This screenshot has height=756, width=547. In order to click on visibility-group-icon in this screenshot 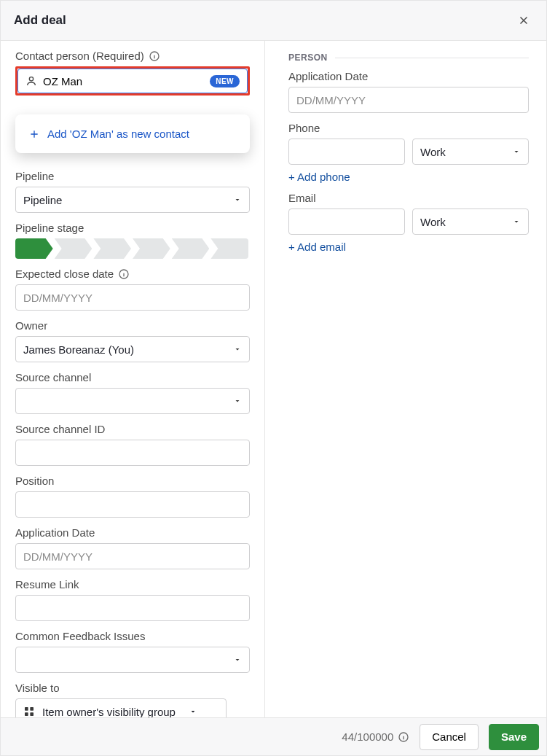, I will do `click(29, 712)`.